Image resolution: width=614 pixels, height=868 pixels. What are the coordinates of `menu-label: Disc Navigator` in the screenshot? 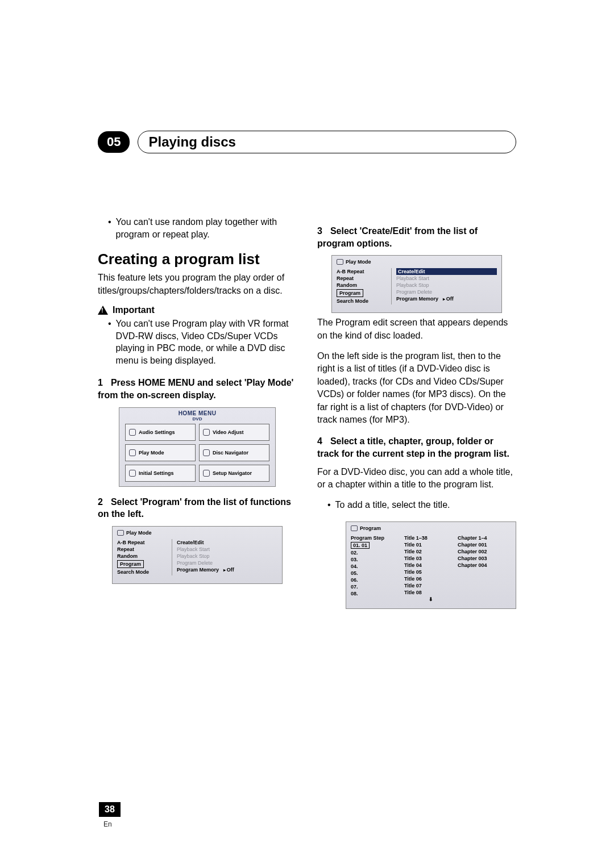 It's located at (231, 453).